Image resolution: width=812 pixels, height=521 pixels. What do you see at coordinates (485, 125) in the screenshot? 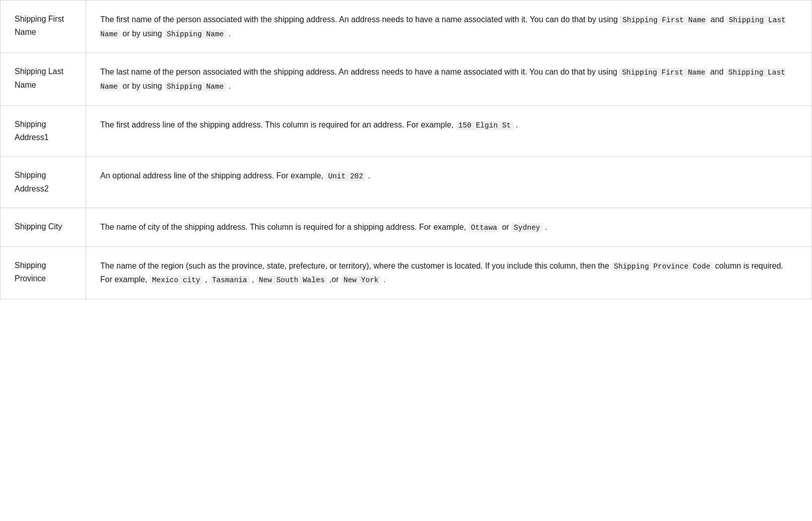
I see `code-snippet: 150 Elgin St` at bounding box center [485, 125].